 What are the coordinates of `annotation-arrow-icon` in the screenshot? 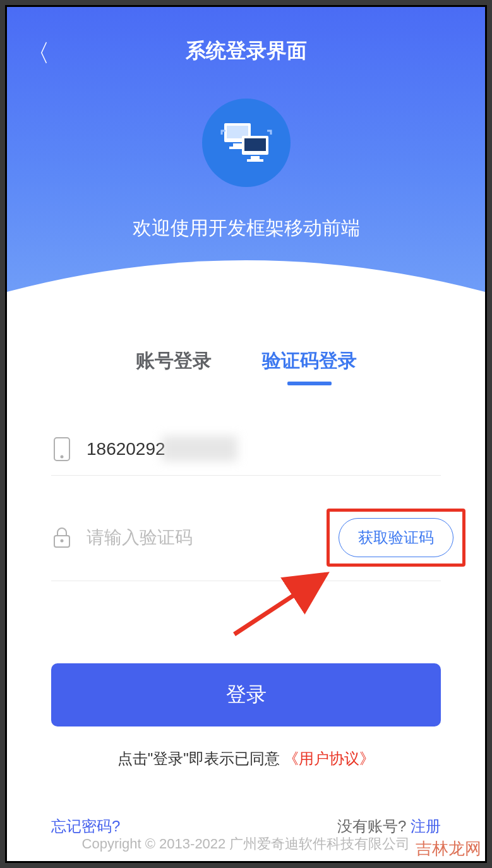 It's located at (285, 603).